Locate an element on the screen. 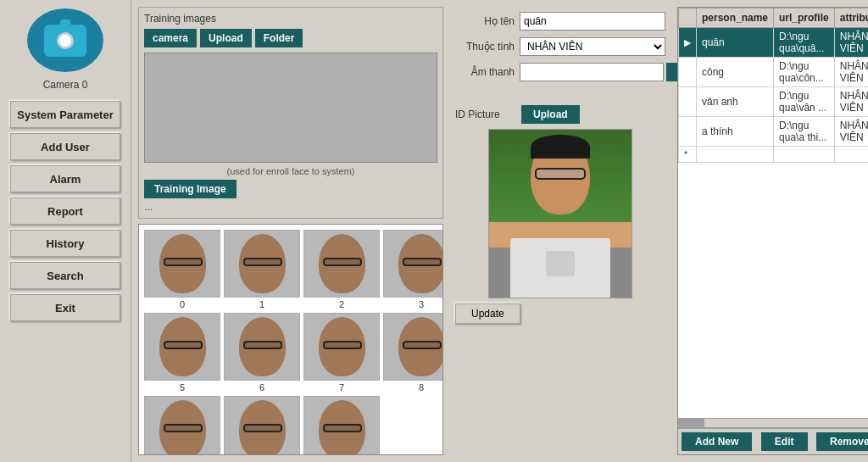  remove-btn: Remove is located at coordinates (843, 442).